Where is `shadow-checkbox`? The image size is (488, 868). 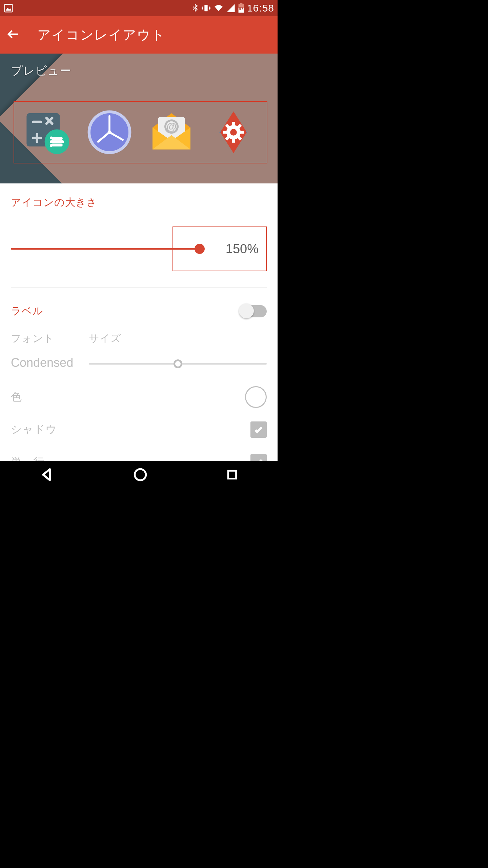
shadow-checkbox is located at coordinates (259, 430).